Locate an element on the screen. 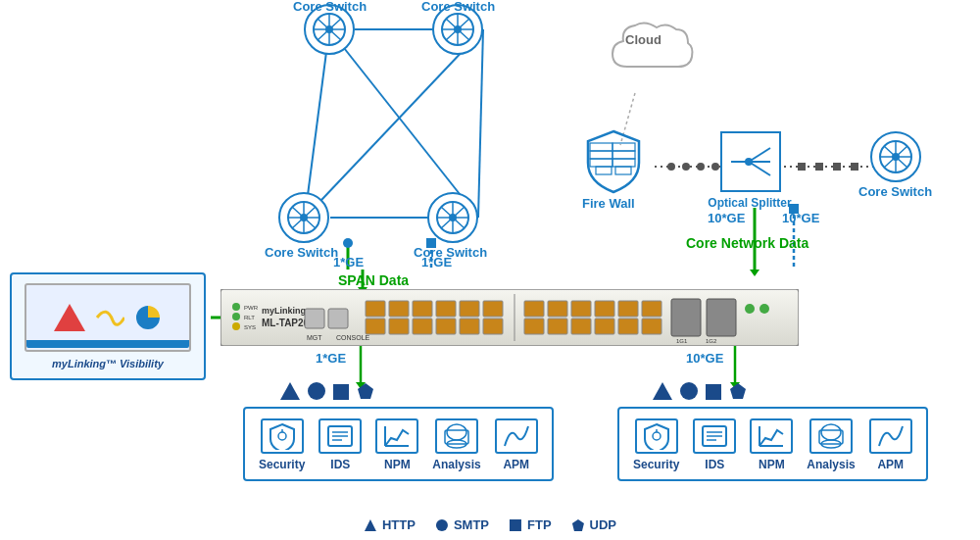 Image resolution: width=980 pixels, height=540 pixels. ids-label-left: IDS is located at coordinates (340, 465).